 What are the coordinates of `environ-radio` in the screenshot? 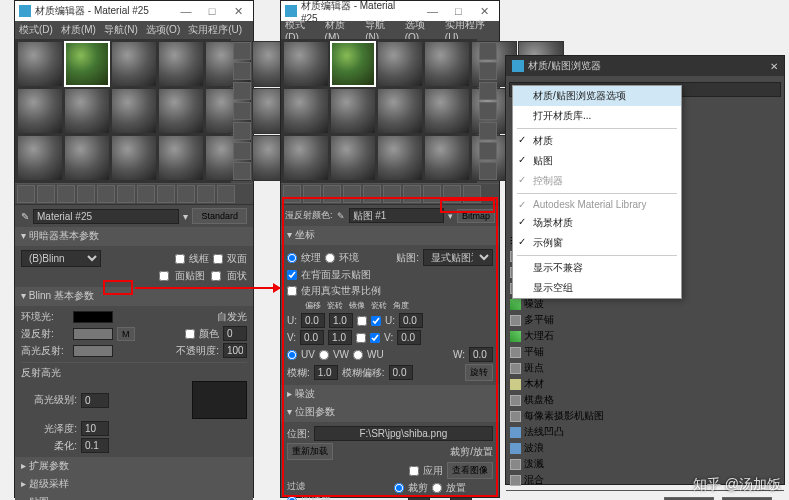 It's located at (330, 258).